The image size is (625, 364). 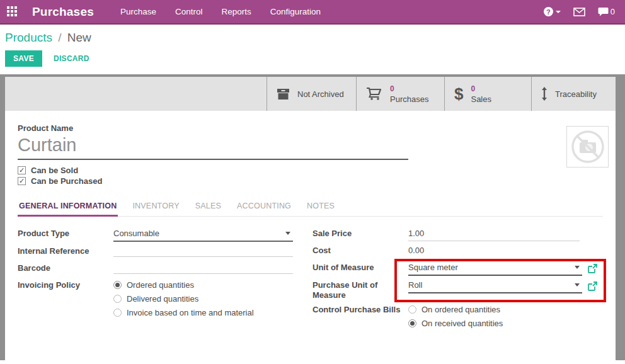 What do you see at coordinates (203, 251) in the screenshot?
I see `internal-reference-input` at bounding box center [203, 251].